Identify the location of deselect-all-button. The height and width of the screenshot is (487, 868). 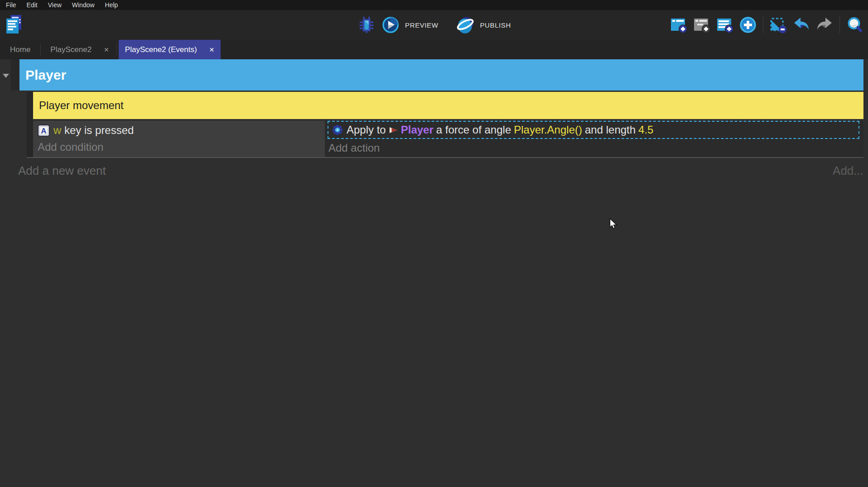
(778, 25).